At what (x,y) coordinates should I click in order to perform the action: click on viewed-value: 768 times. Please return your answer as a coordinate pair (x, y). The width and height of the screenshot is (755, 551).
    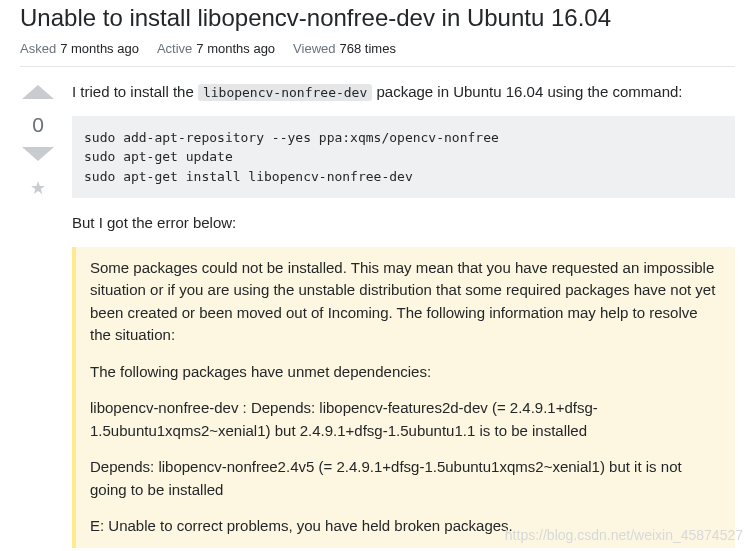
    Looking at the image, I should click on (368, 48).